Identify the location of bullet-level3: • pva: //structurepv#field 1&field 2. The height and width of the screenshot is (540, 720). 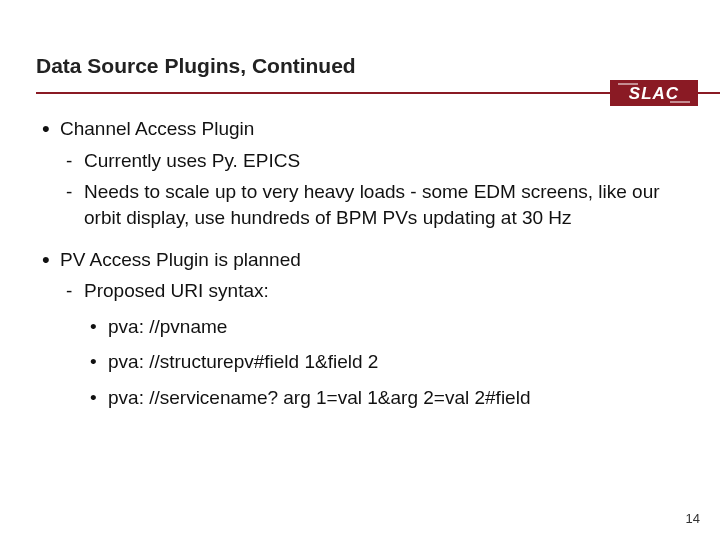
(384, 362).